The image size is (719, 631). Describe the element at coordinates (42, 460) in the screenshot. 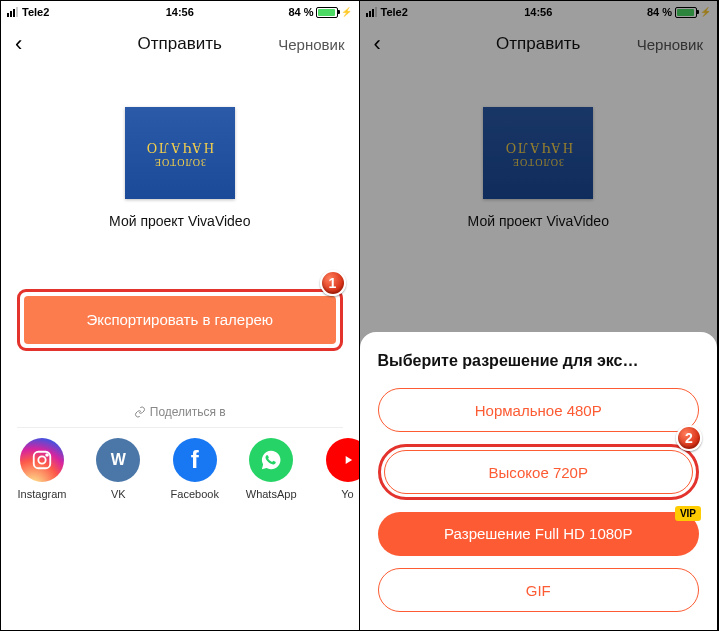

I see `instagram-icon` at that location.